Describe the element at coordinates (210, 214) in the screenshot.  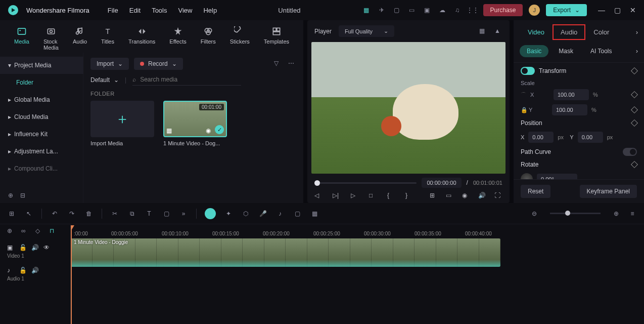
I see `ai-icon` at that location.